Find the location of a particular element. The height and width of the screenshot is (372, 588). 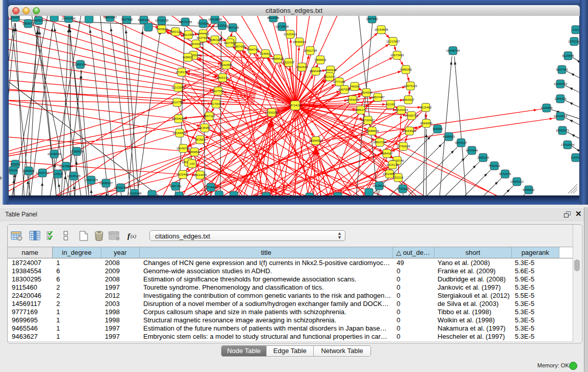

svg-text: 8813054 is located at coordinates (273, 18).